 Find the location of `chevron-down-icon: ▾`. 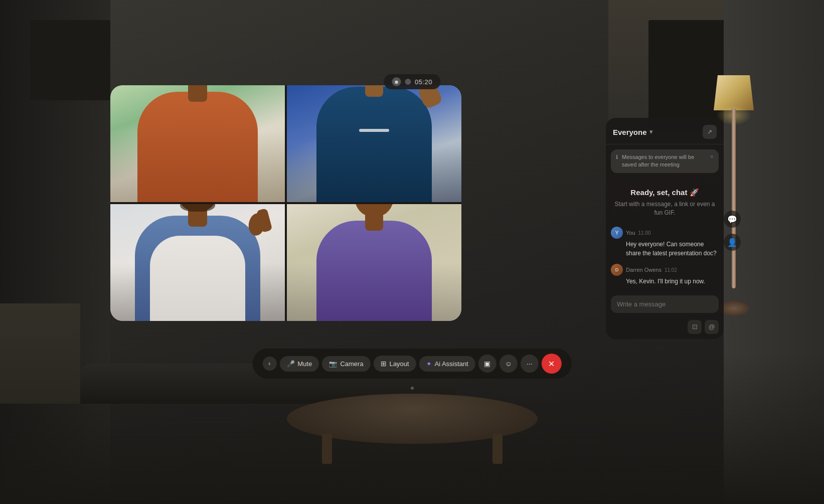

chevron-down-icon: ▾ is located at coordinates (651, 132).